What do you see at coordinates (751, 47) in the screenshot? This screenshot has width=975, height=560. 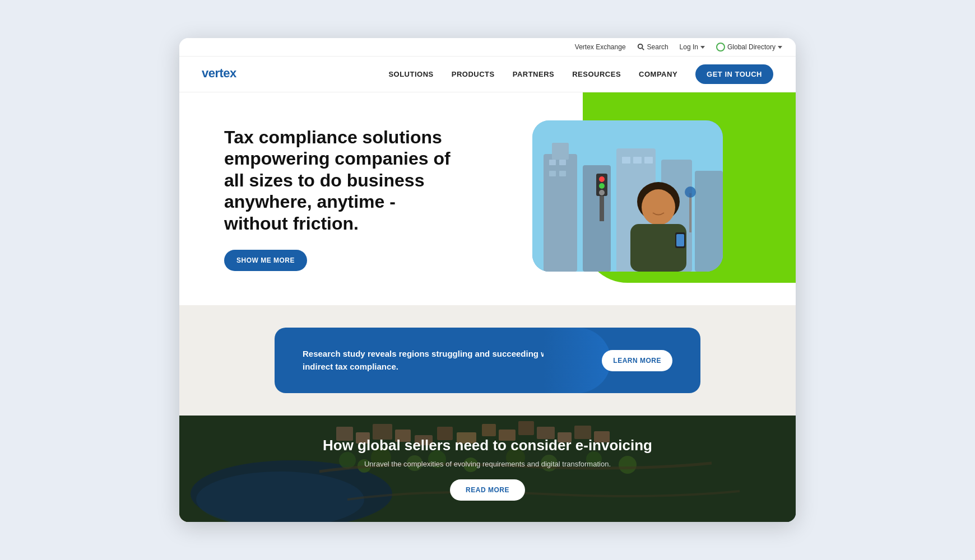 I see `global-directory-label: Global Directory` at bounding box center [751, 47].